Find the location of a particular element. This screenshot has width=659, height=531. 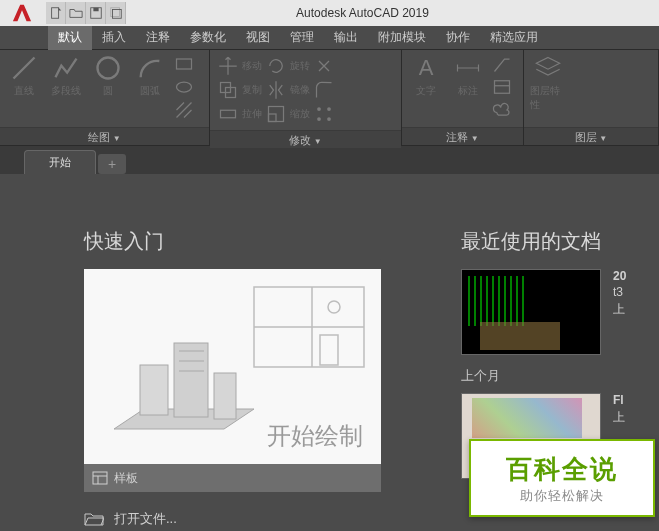

tool-circle: 圆 is located at coordinates (108, 88).